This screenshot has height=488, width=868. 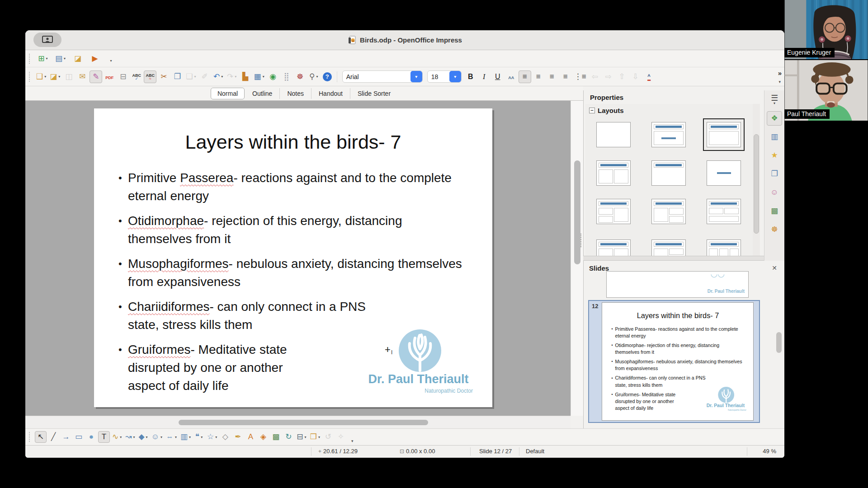 I want to click on toolbar-overflow: » ▾, so click(x=780, y=77).